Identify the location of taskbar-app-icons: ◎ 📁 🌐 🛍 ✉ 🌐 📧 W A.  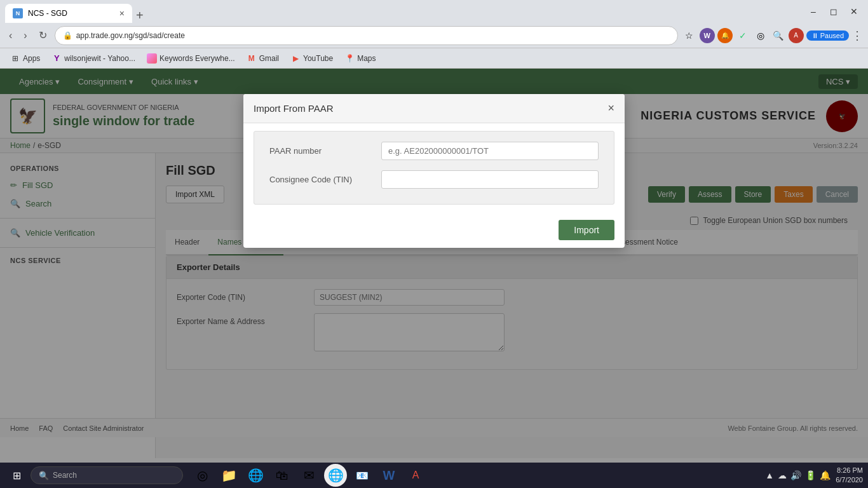
(309, 475).